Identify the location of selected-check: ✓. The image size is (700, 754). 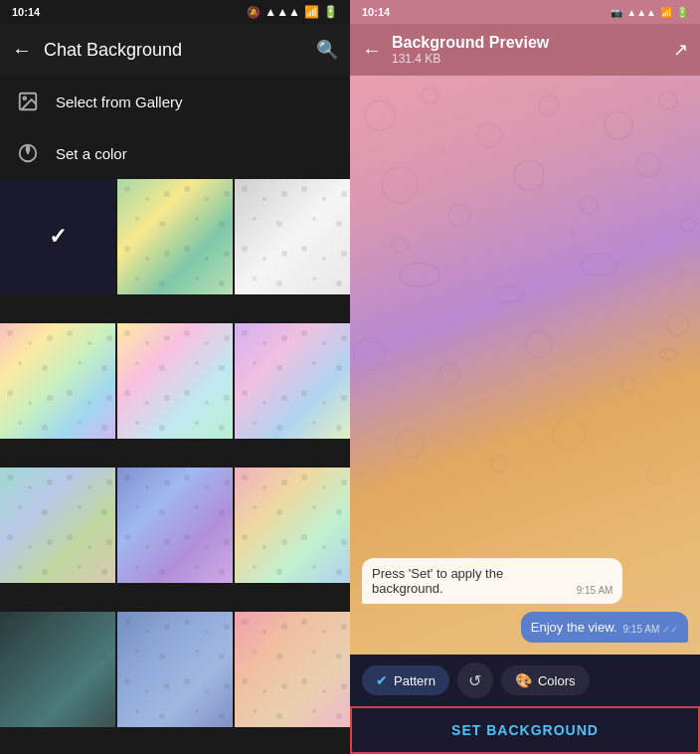
(58, 237).